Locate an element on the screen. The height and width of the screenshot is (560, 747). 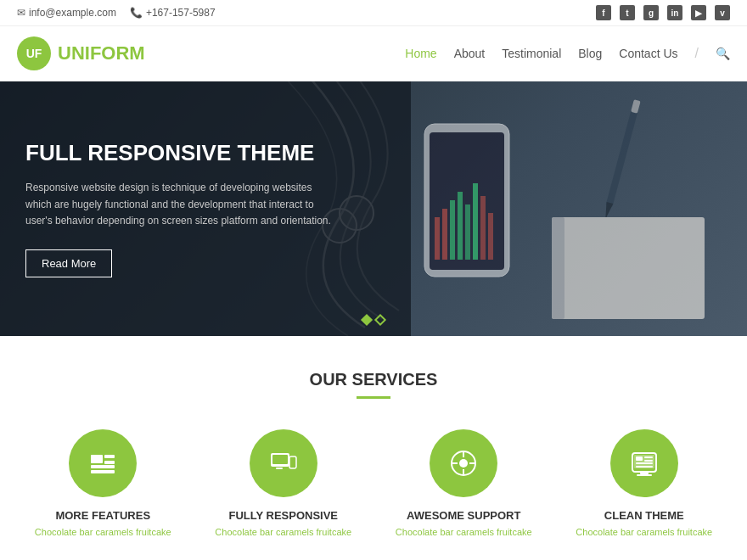
features-icon-circle is located at coordinates (103, 463).